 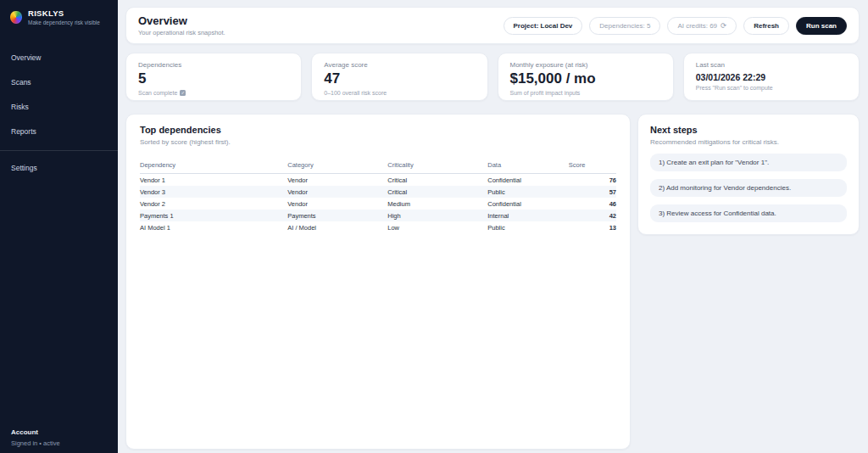 What do you see at coordinates (214, 166) in the screenshot?
I see `column-header-dependency: Dependency` at bounding box center [214, 166].